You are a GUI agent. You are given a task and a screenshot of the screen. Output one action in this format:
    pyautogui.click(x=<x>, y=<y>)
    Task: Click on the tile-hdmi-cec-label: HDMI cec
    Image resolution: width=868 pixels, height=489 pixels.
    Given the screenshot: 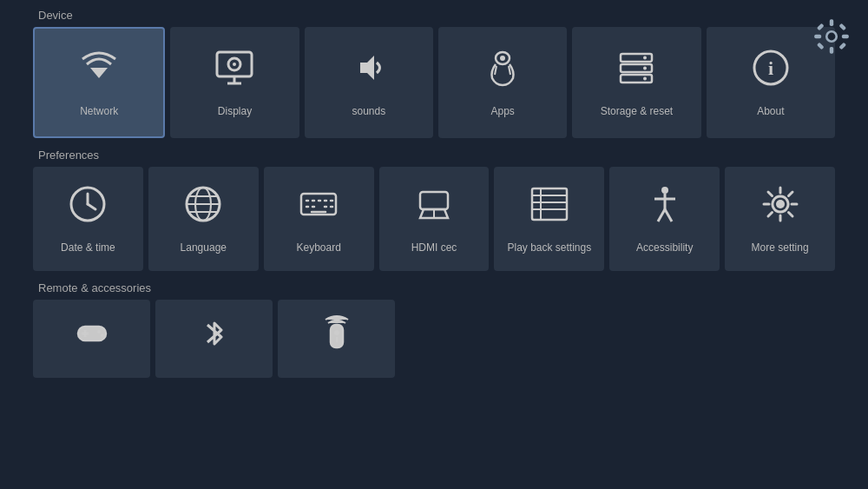 What is the action you would take?
    pyautogui.click(x=434, y=248)
    